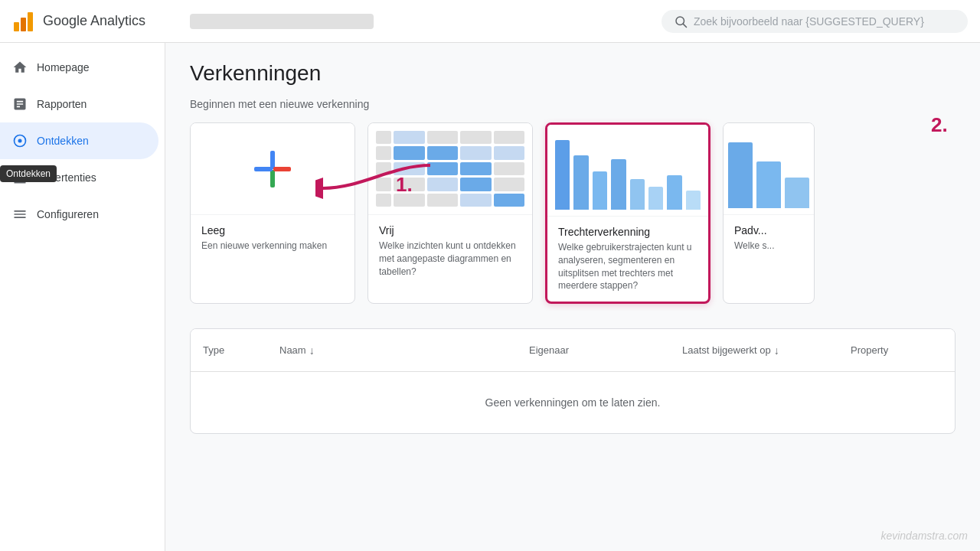 This screenshot has height=551, width=980. I want to click on col-property: Property, so click(897, 350).